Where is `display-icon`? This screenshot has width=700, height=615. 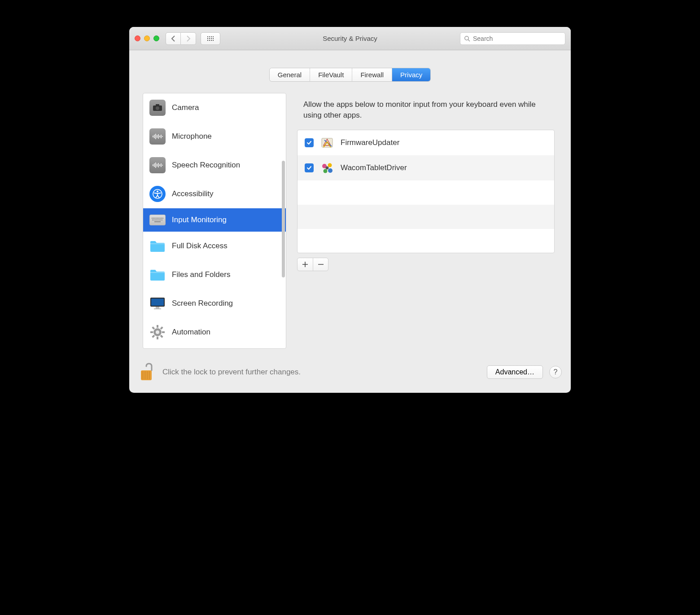
display-icon is located at coordinates (158, 303).